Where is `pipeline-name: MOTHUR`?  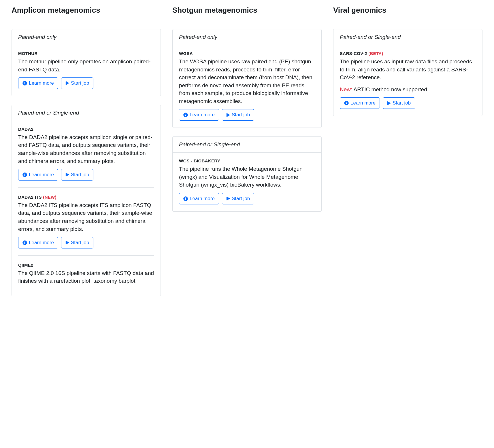 pipeline-name: MOTHUR is located at coordinates (86, 54).